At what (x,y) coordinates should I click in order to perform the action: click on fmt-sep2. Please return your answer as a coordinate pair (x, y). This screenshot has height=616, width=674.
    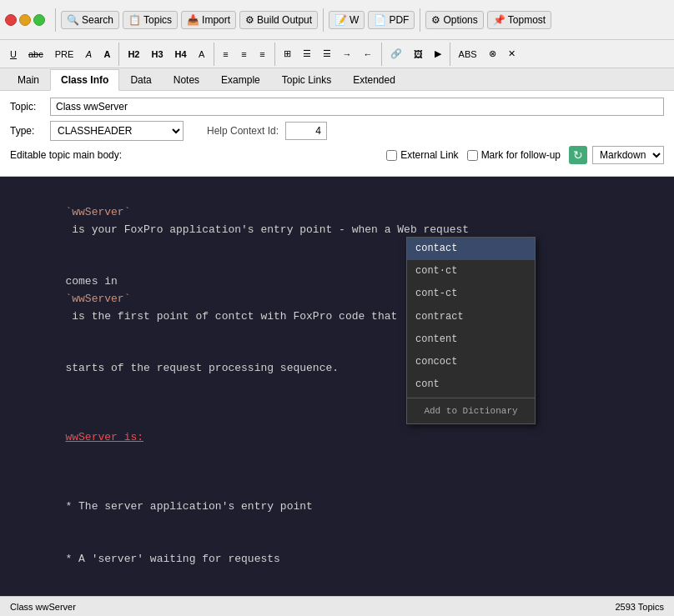
    Looking at the image, I should click on (214, 54).